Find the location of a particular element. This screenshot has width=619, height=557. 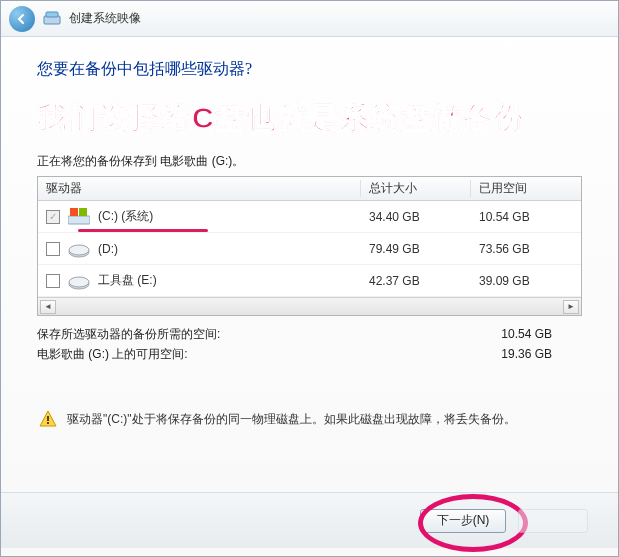

annotation-underline is located at coordinates (143, 230).